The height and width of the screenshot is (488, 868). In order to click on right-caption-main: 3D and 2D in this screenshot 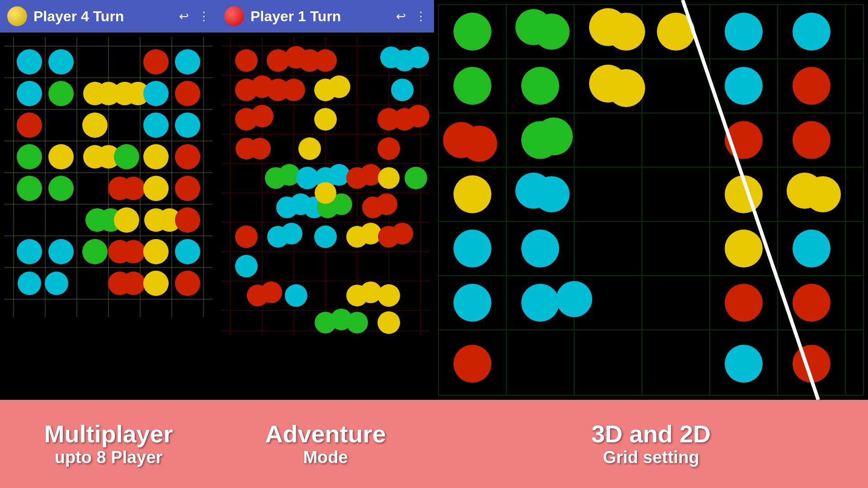, I will do `click(651, 434)`.